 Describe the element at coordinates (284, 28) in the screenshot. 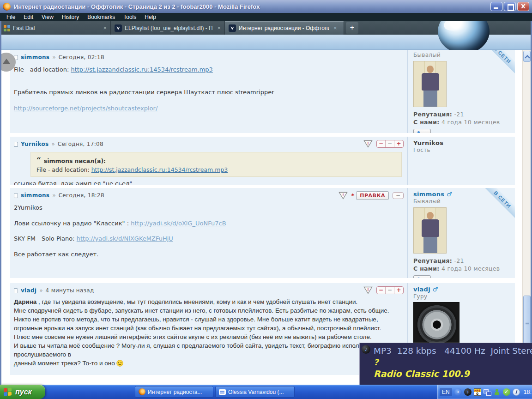

I see `tab-forum-active: Интернет радиостанции - Оффтопик - ... ×` at that location.